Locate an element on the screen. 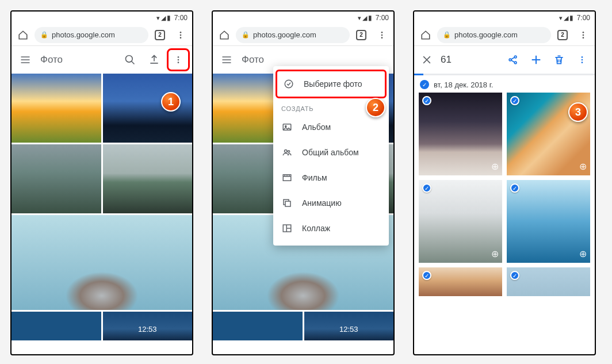 This screenshot has width=612, height=364. annotation-badge-2: 2 is located at coordinates (376, 108).